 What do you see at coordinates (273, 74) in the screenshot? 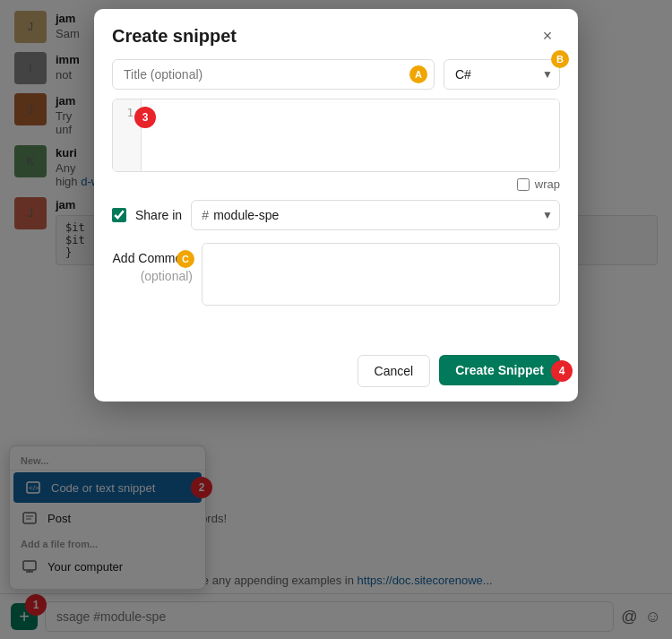
I see `title-input` at bounding box center [273, 74].